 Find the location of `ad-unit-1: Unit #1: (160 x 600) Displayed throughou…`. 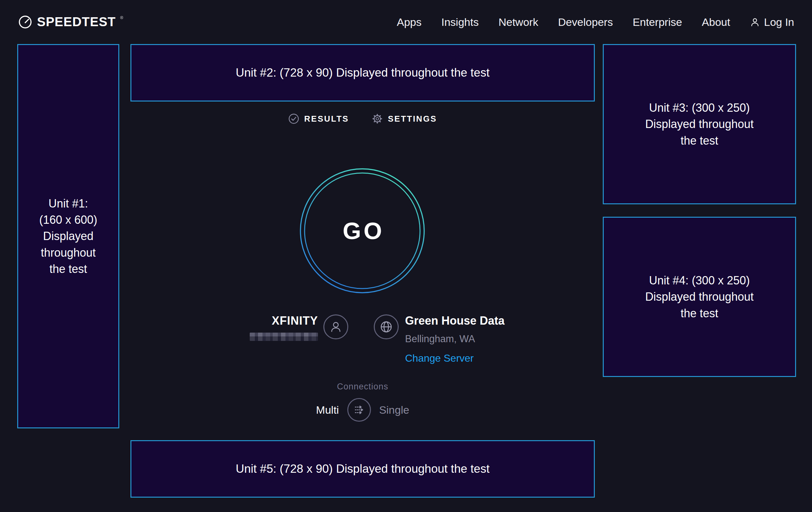

ad-unit-1: Unit #1: (160 x 600) Displayed throughou… is located at coordinates (68, 236).